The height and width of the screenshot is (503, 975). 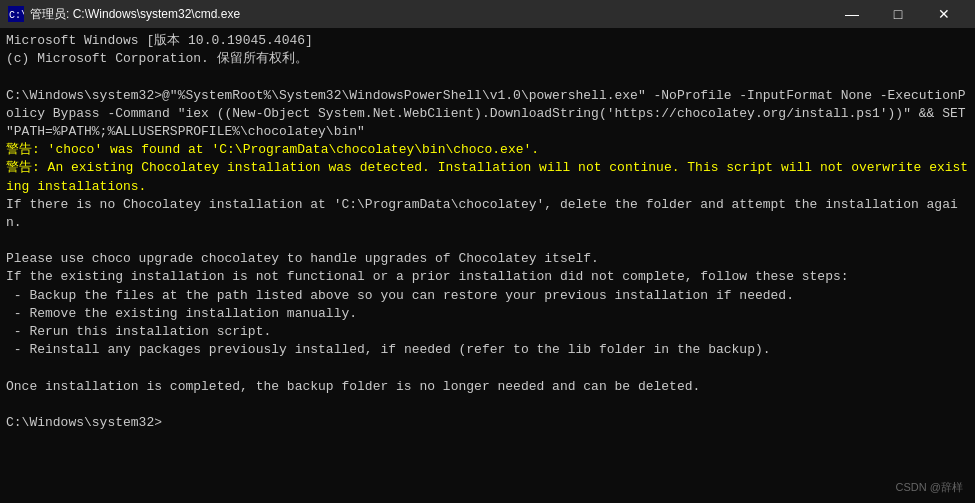 I want to click on svg-text: C:\, so click(x=16, y=16).